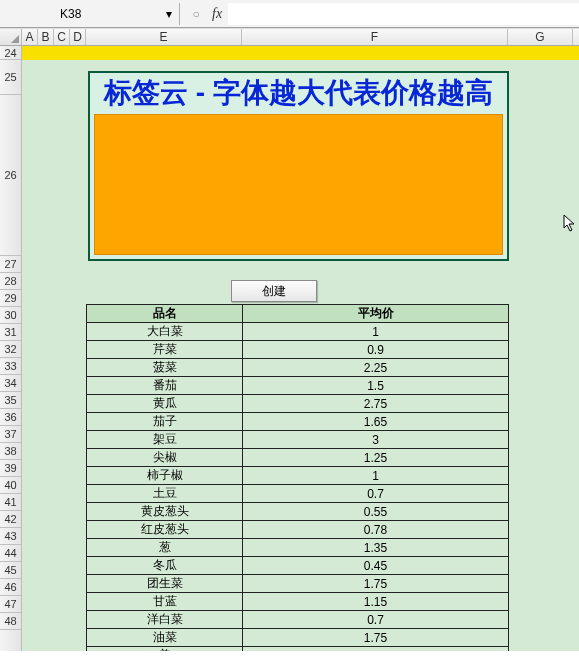 The width and height of the screenshot is (579, 659). I want to click on table-header-name: 品名, so click(165, 314).